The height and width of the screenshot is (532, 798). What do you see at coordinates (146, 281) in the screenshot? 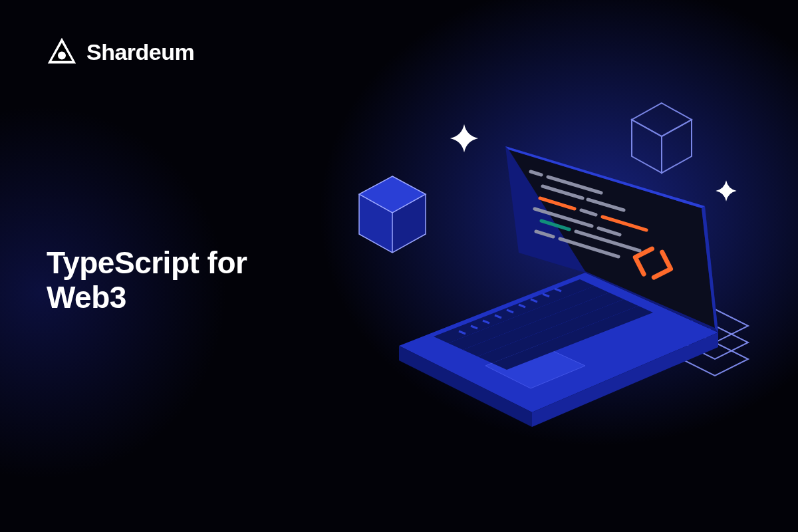
I see `page-title: TypeScript for Web3` at bounding box center [146, 281].